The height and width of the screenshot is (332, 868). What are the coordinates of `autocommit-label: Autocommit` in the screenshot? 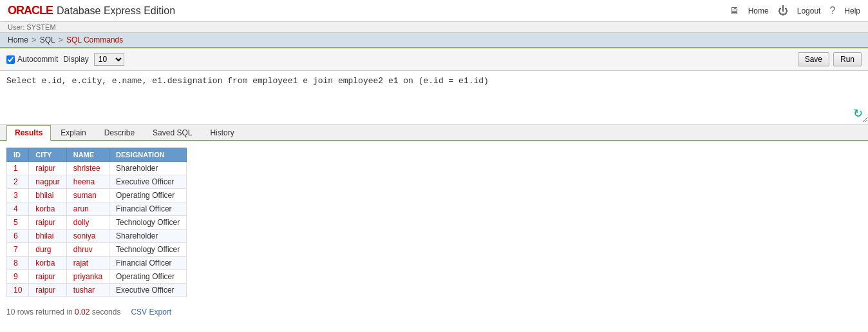 It's located at (32, 59).